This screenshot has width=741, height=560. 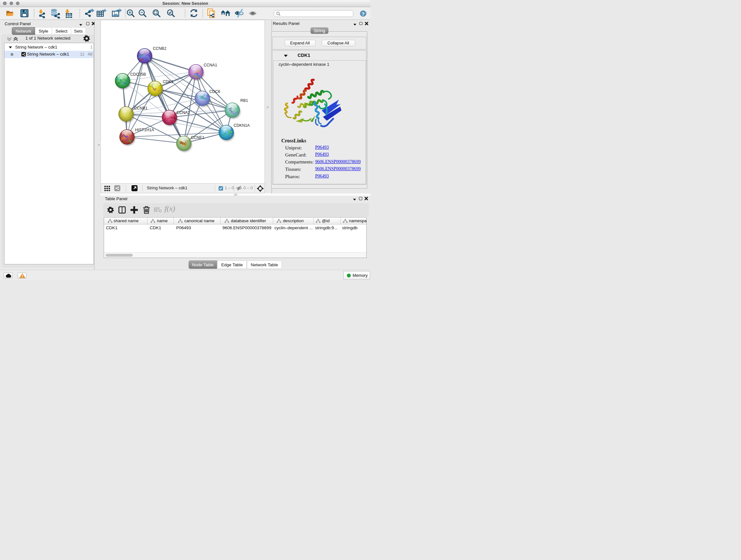 What do you see at coordinates (198, 137) in the screenshot?
I see `svg-text: CCNE1` at bounding box center [198, 137].